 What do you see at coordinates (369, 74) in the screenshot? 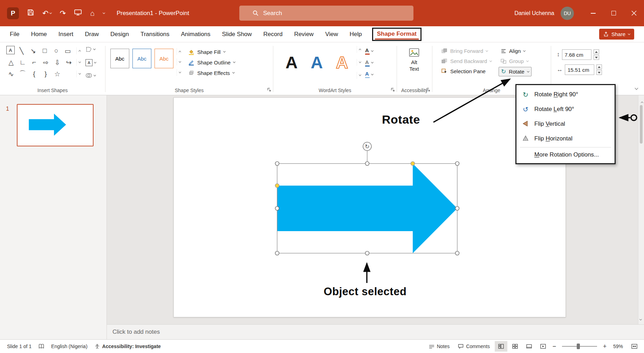
I see `text-effects-button: A` at bounding box center [369, 74].